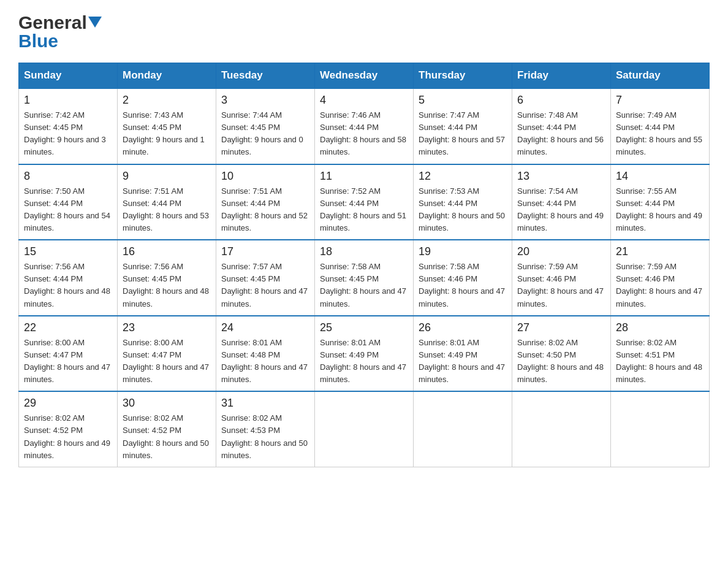 The height and width of the screenshot is (563, 728). Describe the element at coordinates (364, 134) in the screenshot. I see `day-info: Sunrise: 7:46 AMSunset: 4:44 PMDaylight:…` at that location.